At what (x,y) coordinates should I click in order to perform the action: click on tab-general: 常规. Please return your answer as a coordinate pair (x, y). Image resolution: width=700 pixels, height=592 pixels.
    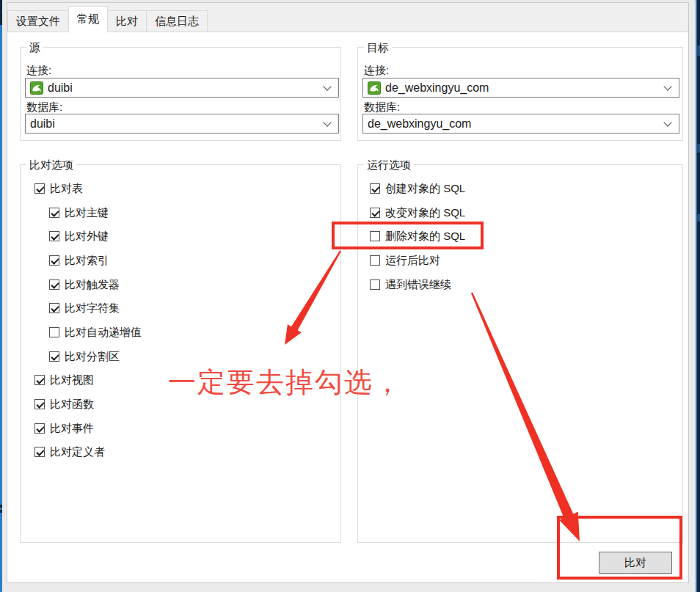
    Looking at the image, I should click on (88, 19).